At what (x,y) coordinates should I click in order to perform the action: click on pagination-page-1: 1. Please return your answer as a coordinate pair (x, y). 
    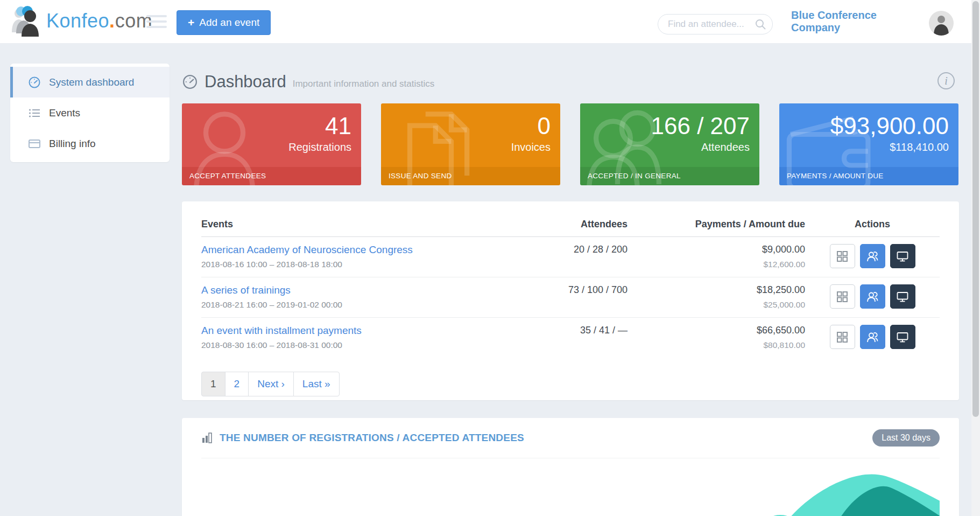
    Looking at the image, I should click on (213, 384).